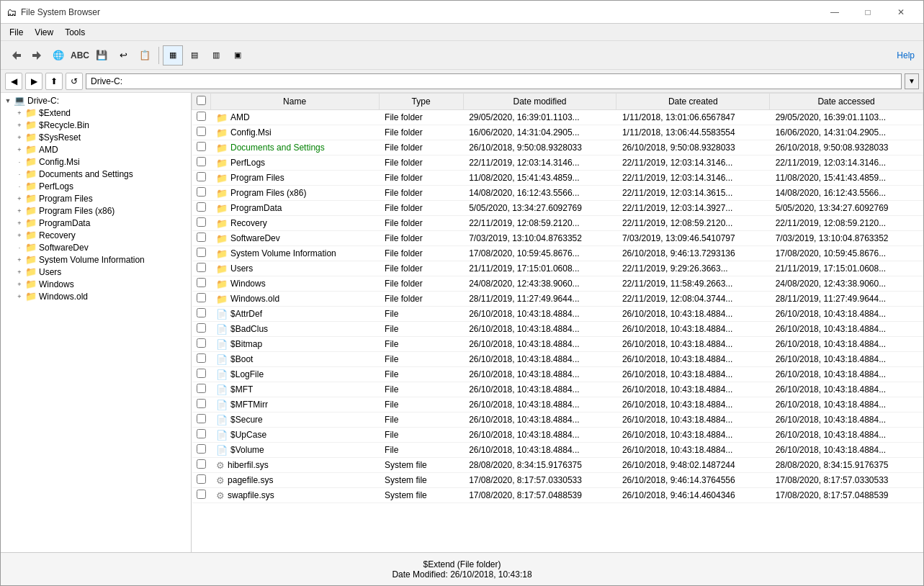 The height and width of the screenshot is (586, 924). What do you see at coordinates (15, 55) in the screenshot?
I see `toolbar-back-button` at bounding box center [15, 55].